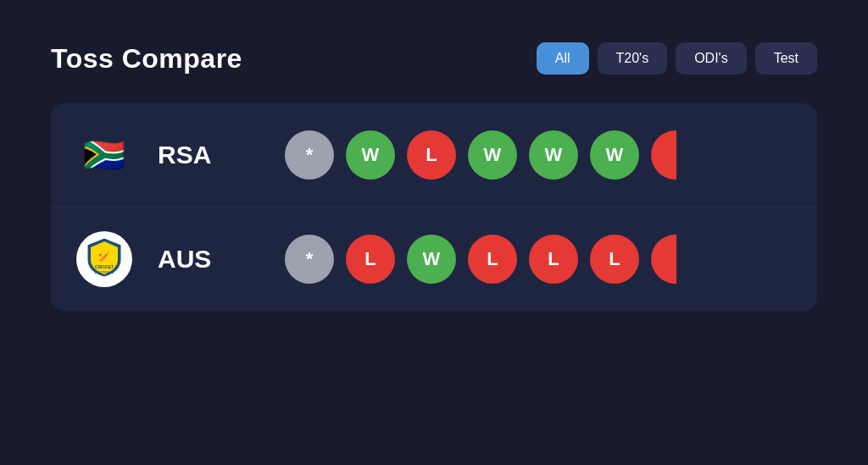  I want to click on rsa-result-1: W, so click(370, 155).